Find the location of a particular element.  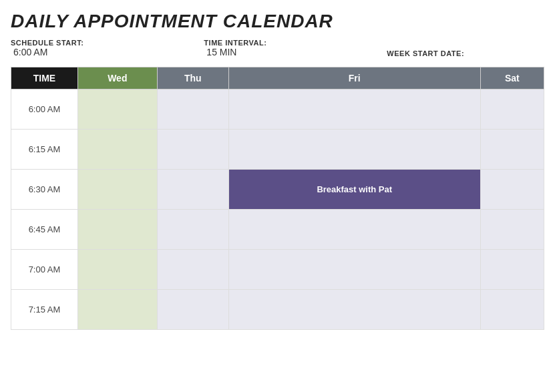

th-wed: Wed is located at coordinates (118, 79).